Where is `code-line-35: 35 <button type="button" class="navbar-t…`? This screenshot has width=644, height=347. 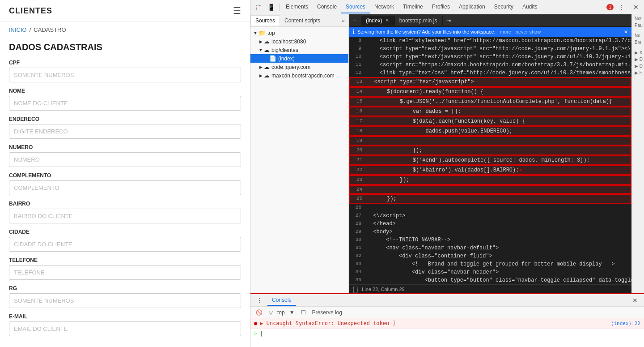 code-line-35: 35 <button type="button" class="navbar-t… is located at coordinates (490, 280).